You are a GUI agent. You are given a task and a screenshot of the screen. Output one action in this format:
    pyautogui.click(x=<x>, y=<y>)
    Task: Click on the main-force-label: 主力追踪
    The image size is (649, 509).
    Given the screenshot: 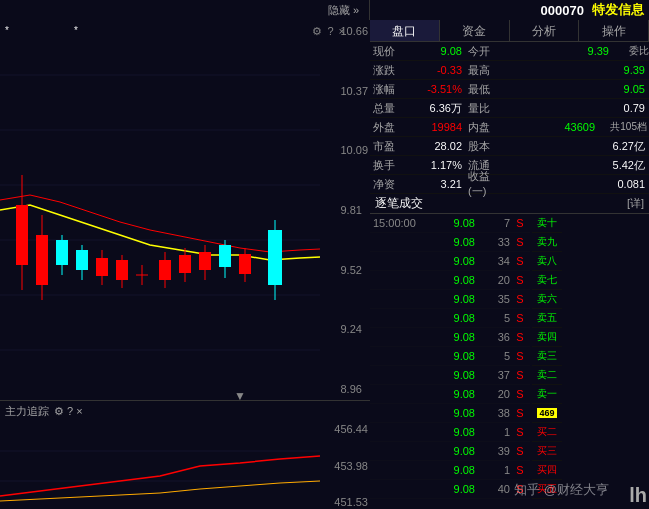 What is the action you would take?
    pyautogui.click(x=27, y=412)
    